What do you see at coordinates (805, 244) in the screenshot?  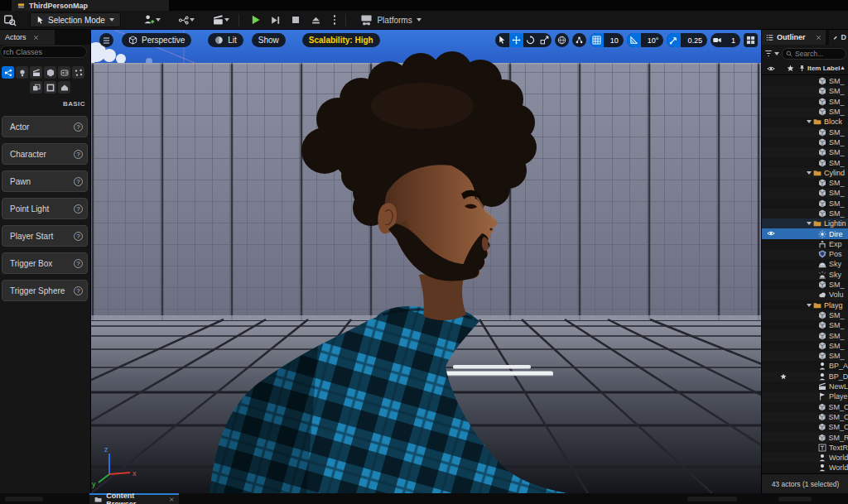 I see `outliner-row: Exp` at bounding box center [805, 244].